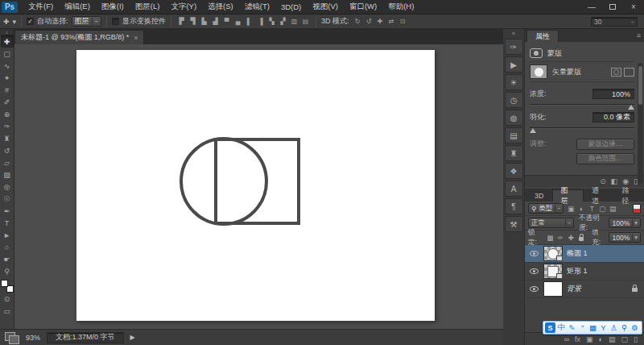  Describe the element at coordinates (577, 271) in the screenshot. I see `layer-name: 矩形 1` at that location.